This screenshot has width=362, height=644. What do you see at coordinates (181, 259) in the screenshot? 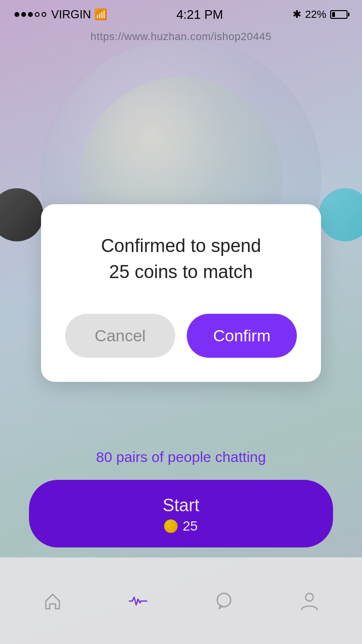
I see `modal-message: Confirmed to spend 25 coins to match` at bounding box center [181, 259].